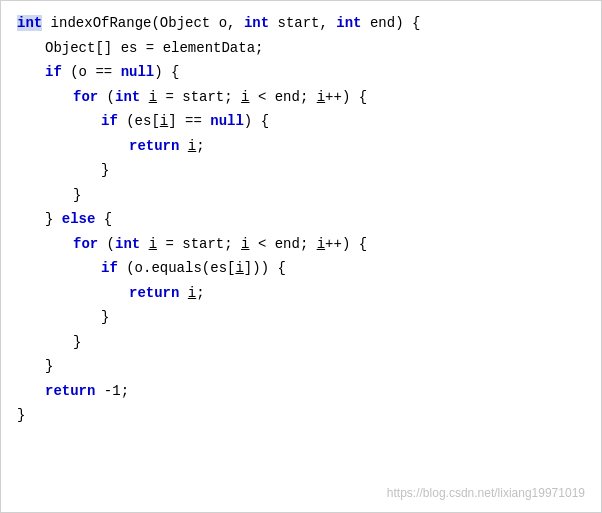 Image resolution: width=602 pixels, height=513 pixels. What do you see at coordinates (301, 24) in the screenshot?
I see `code-line: int indexOfRange(Object o, int start, in…` at bounding box center [301, 24].